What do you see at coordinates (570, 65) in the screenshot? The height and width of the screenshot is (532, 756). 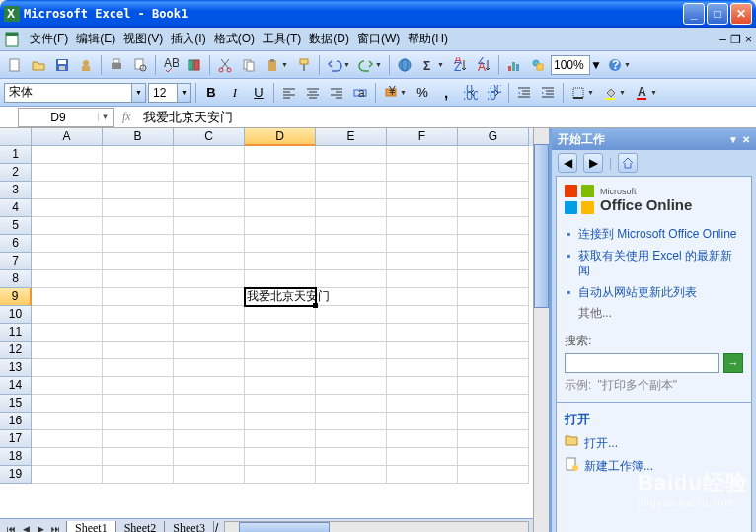 I see `zoom-input` at bounding box center [570, 65].